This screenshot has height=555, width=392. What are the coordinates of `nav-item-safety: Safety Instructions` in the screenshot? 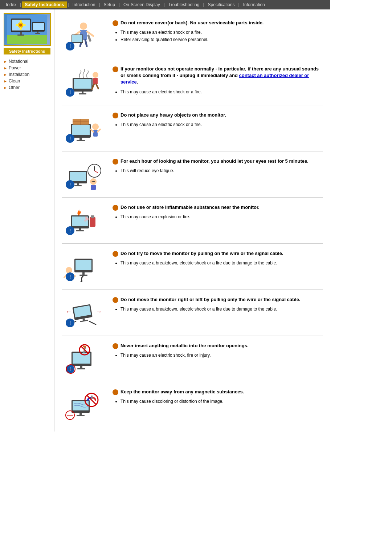 It's located at (44, 5).